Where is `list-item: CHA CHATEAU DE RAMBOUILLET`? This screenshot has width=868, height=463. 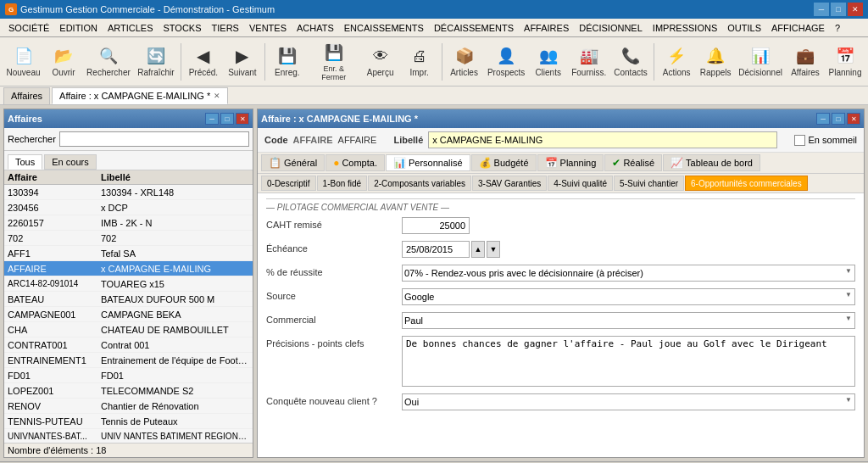
list-item: CHA CHATEAU DE RAMBOUILLET is located at coordinates (129, 330).